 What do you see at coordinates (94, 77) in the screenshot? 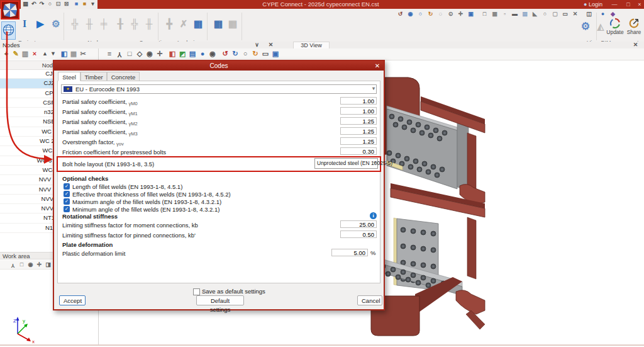
I see `tab-timber: Timber` at bounding box center [94, 77].